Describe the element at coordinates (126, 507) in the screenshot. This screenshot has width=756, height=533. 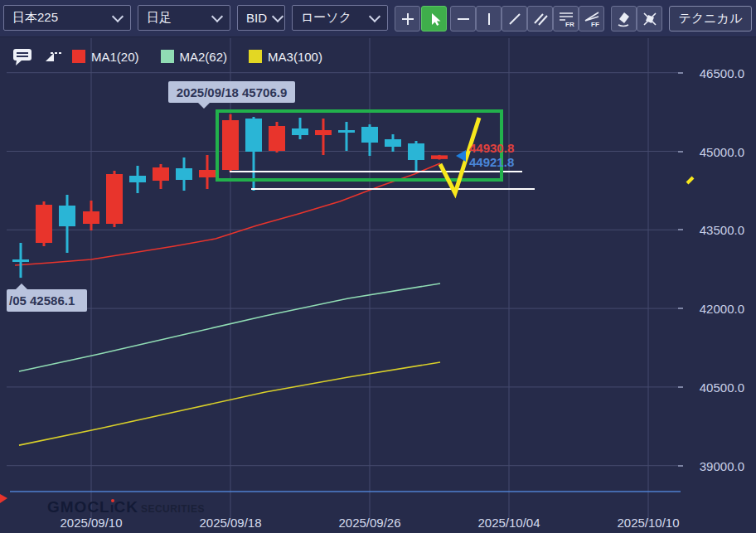
I see `logo-text-2: CK` at that location.